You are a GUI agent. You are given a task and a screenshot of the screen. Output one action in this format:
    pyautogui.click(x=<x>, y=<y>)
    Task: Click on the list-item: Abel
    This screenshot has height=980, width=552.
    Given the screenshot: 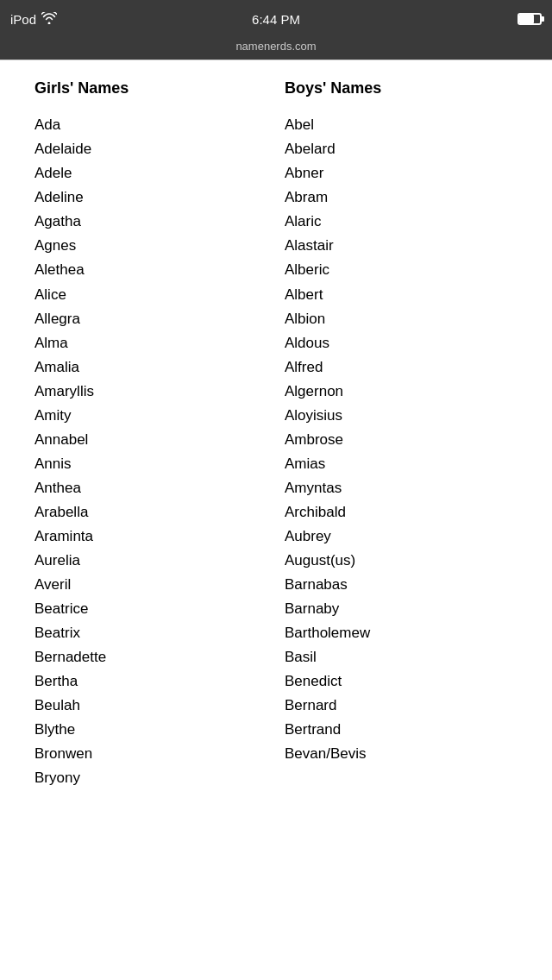 What is the action you would take?
    pyautogui.click(x=401, y=125)
    